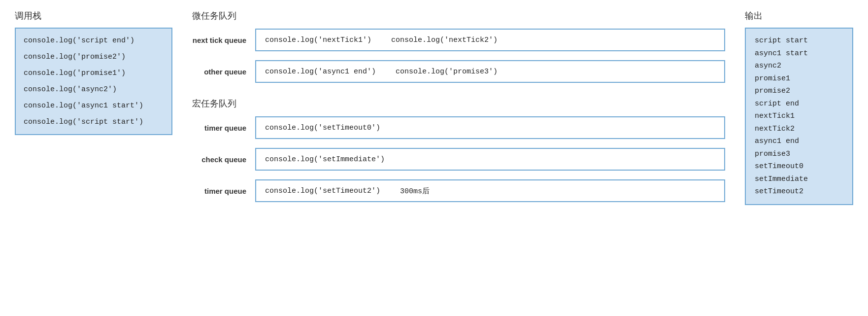 This screenshot has width=868, height=316. Describe the element at coordinates (459, 159) in the screenshot. I see `macro-queue-row: check queueconsole.log('setImmediate')` at that location.